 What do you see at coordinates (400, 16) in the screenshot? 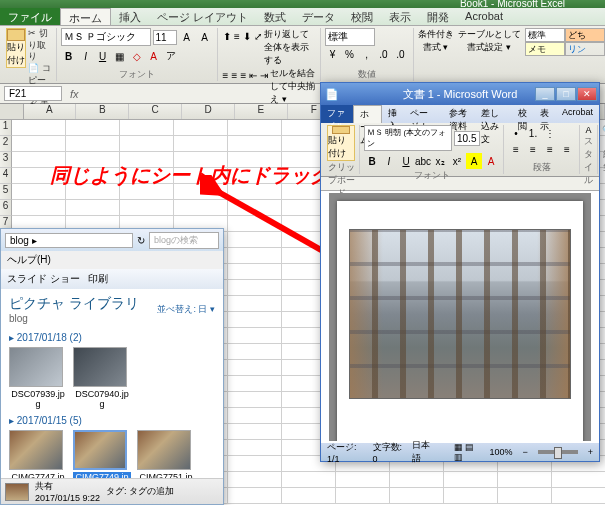
I see `tab-view: 表示` at bounding box center [400, 16].